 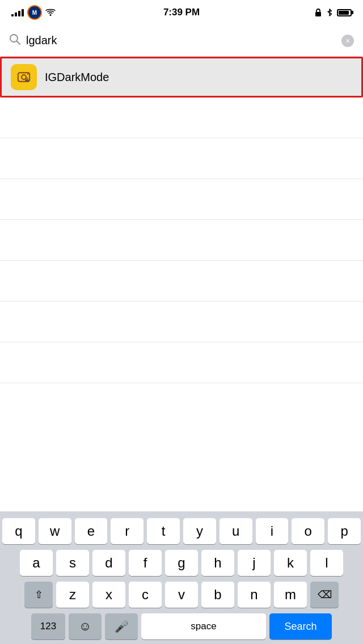 I want to click on carrier-icon: M, so click(x=35, y=12).